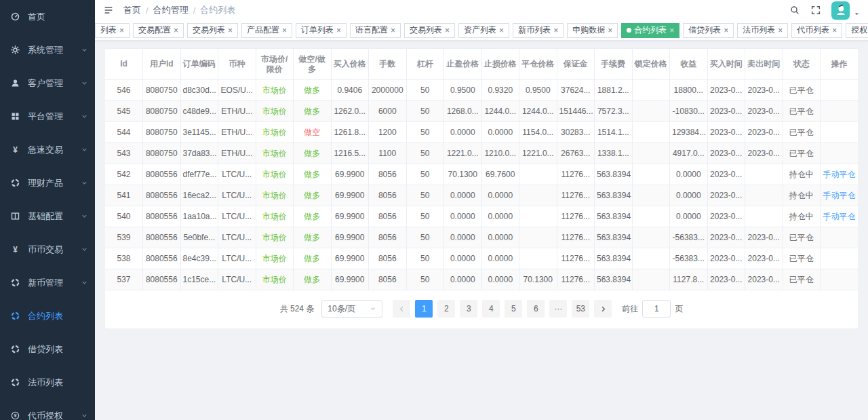  What do you see at coordinates (47, 282) in the screenshot?
I see `sidebar-item-newcoin: 新币管理` at bounding box center [47, 282].